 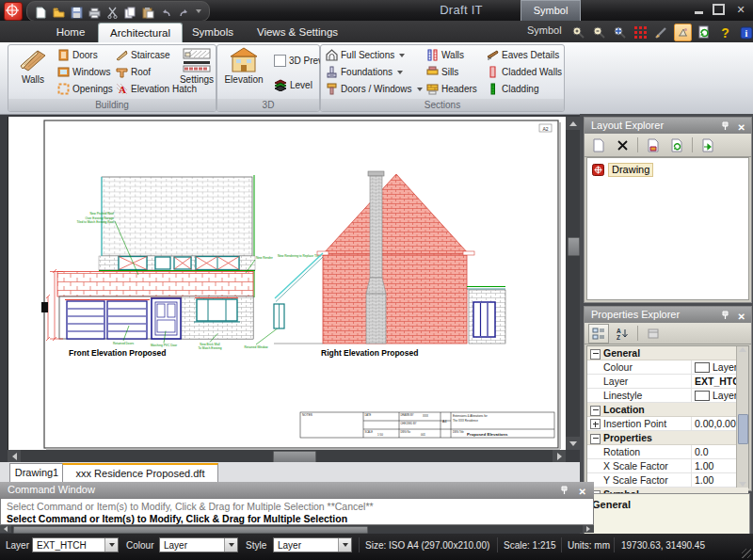 I want to click on save-icon, so click(x=77, y=11).